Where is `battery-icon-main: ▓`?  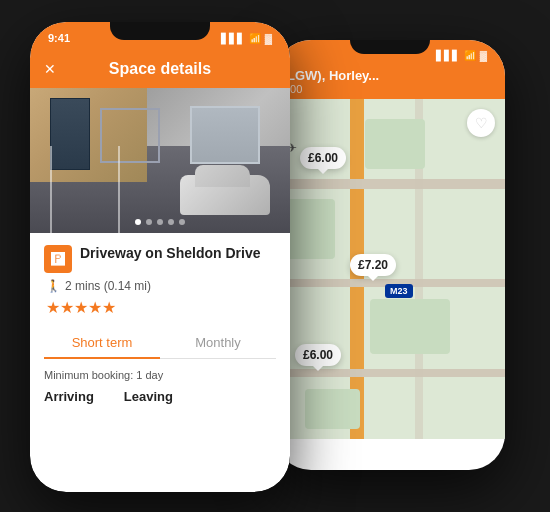
battery-icon-main: ▓ is located at coordinates (268, 38).